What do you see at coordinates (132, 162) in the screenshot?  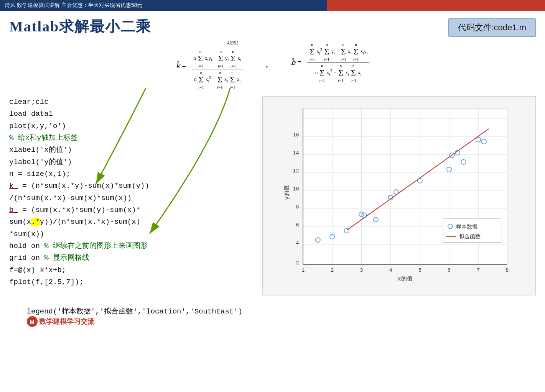 I see `code-line-6: ylabel('y的值')` at bounding box center [132, 162].